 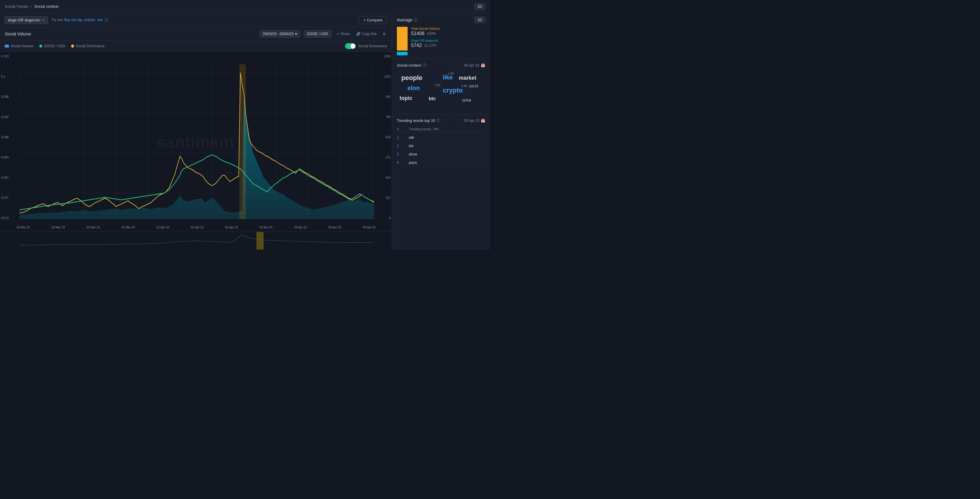 What do you see at coordinates (448, 33) in the screenshot?
I see `total-stat-values: 51408 100%` at bounding box center [448, 33].